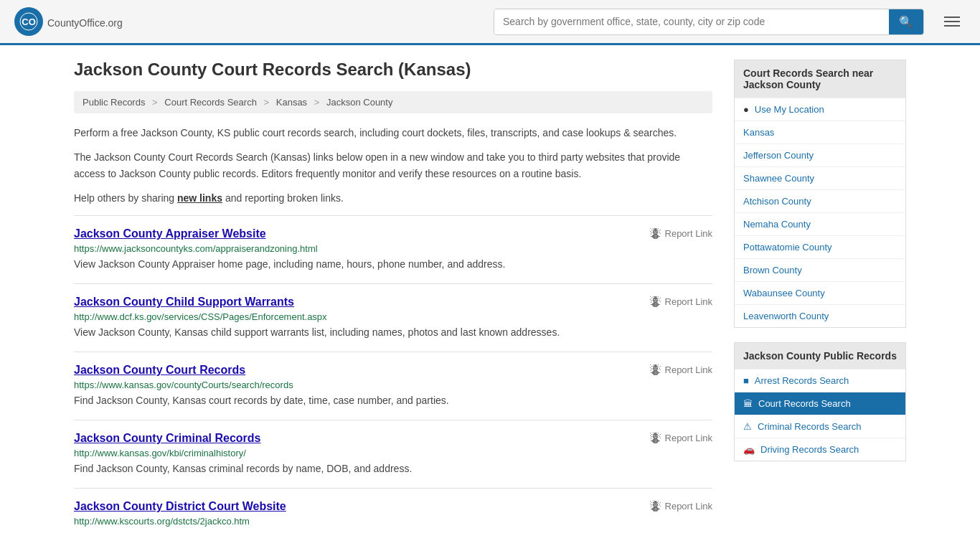 The width and height of the screenshot is (980, 551). I want to click on report-icon-3: ⛇, so click(656, 370).